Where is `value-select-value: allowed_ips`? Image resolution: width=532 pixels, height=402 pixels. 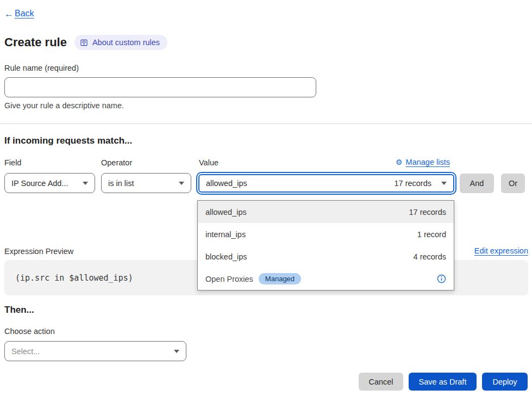 value-select-value: allowed_ips is located at coordinates (227, 183).